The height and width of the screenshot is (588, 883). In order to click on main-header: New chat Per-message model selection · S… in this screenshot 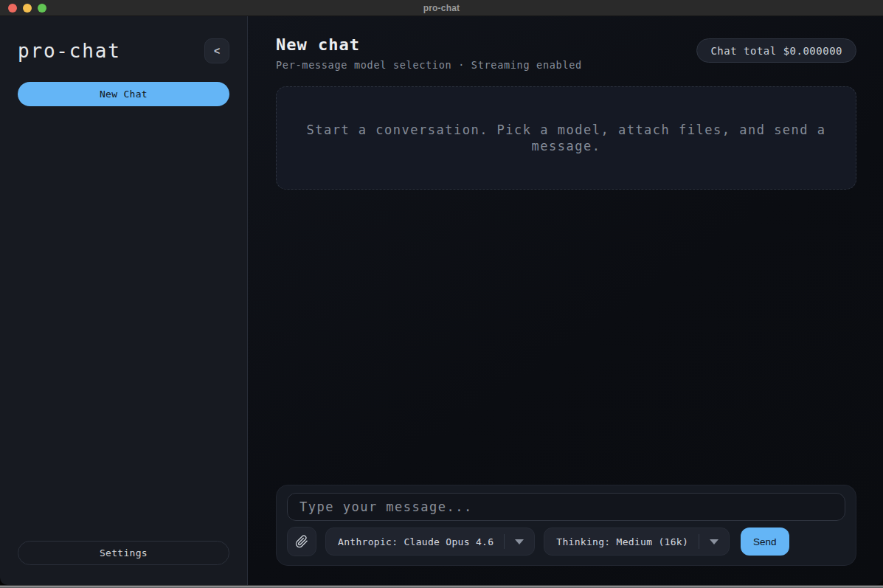, I will do `click(567, 53)`.